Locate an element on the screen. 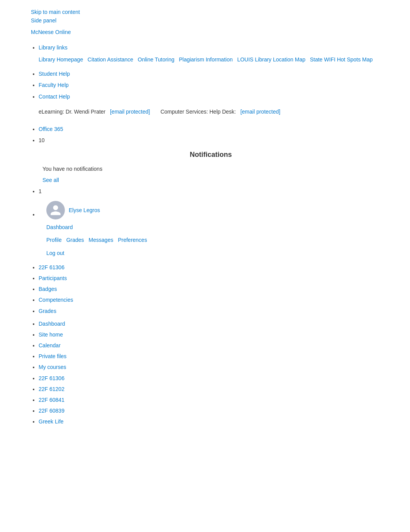  notifications-empty: You have no notifications is located at coordinates (211, 169).